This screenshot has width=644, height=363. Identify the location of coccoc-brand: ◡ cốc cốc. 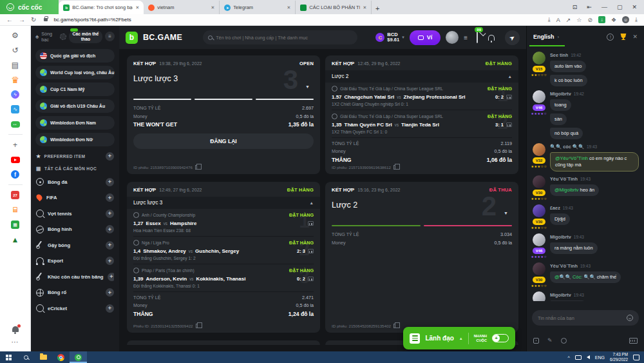
(30, 7).